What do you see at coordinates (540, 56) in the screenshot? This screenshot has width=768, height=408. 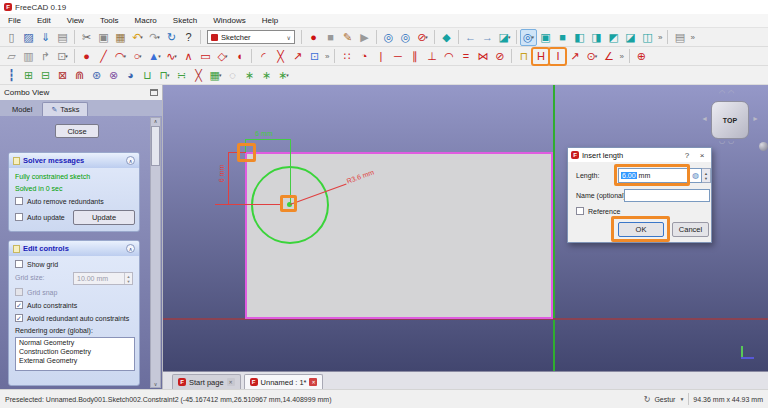 I see `constrain-distance-x-icon: H` at bounding box center [540, 56].